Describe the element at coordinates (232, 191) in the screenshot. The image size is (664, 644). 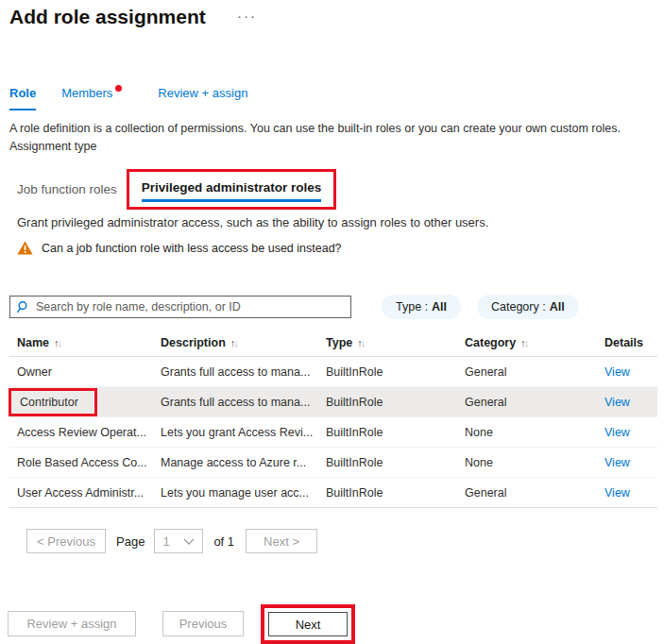
I see `tab-privileged-administrator-roles: Privileged administrator roles` at that location.